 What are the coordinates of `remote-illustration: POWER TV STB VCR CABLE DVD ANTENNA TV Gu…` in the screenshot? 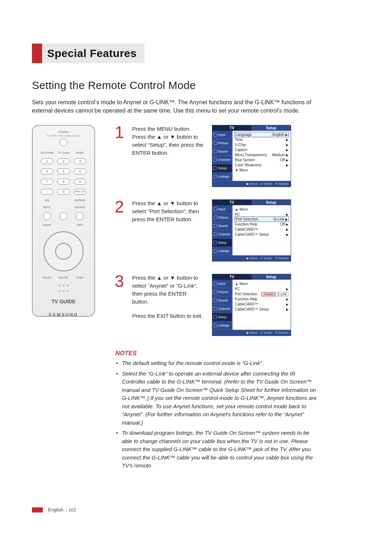 It's located at (64, 221).